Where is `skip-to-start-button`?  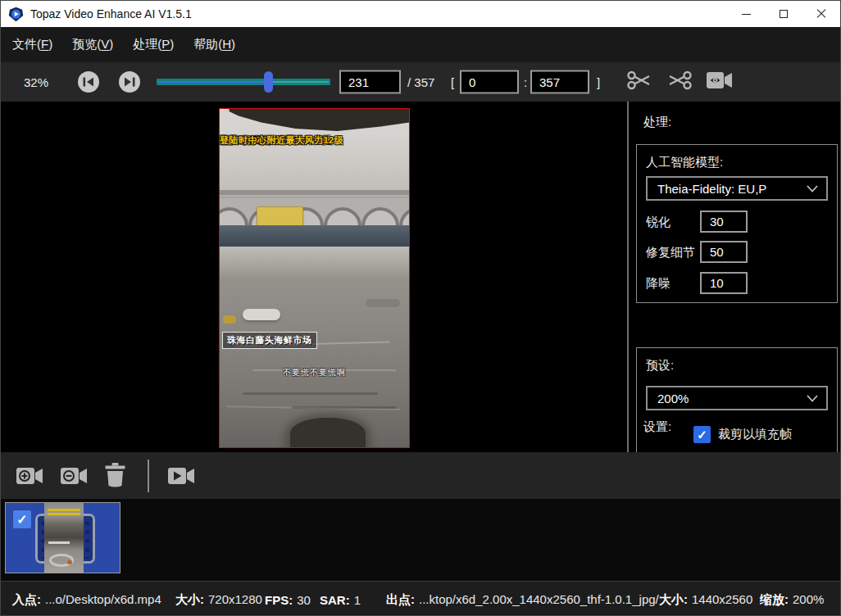
skip-to-start-button is located at coordinates (89, 82).